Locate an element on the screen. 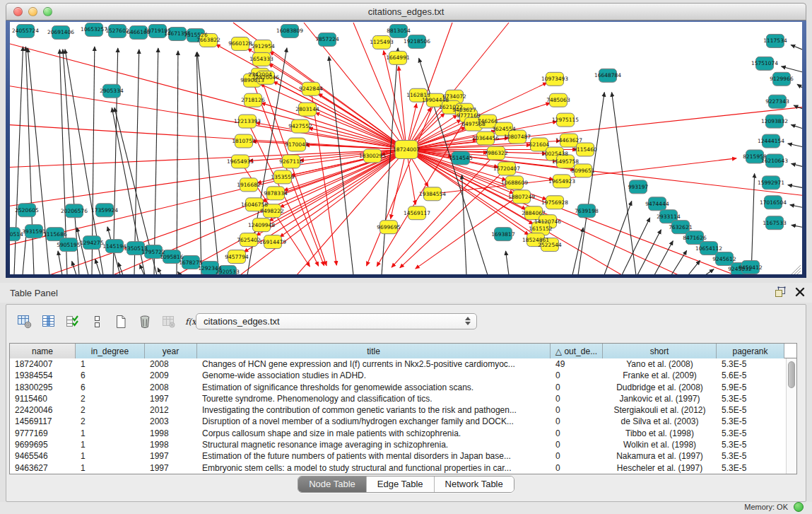 The height and width of the screenshot is (514, 812). tab-network-table: Network Table is located at coordinates (473, 484).